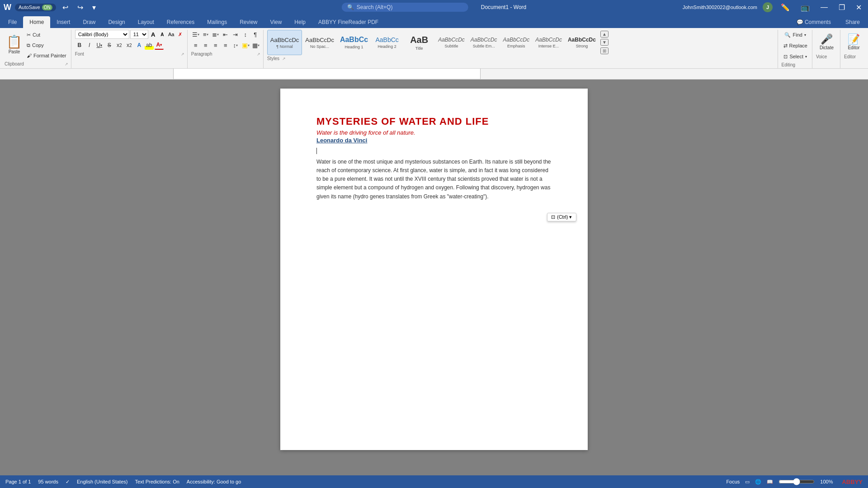  I want to click on customize-qat-button: ▾, so click(94, 7).